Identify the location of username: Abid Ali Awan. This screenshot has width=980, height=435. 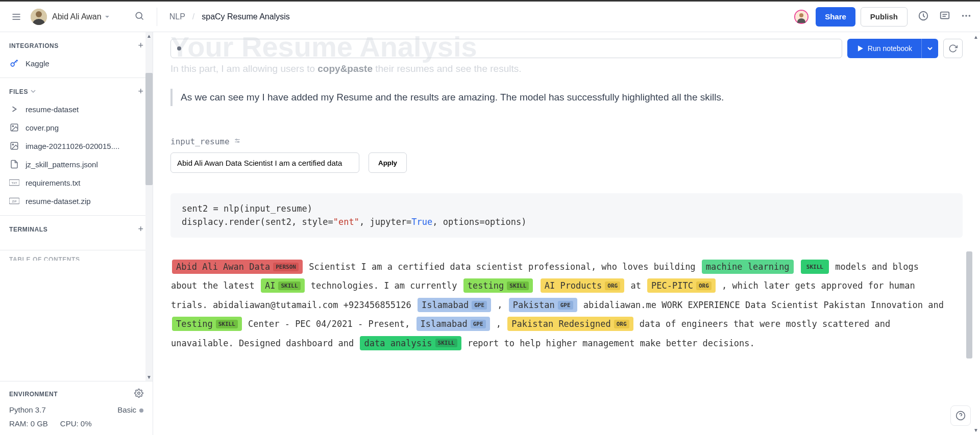
(77, 17).